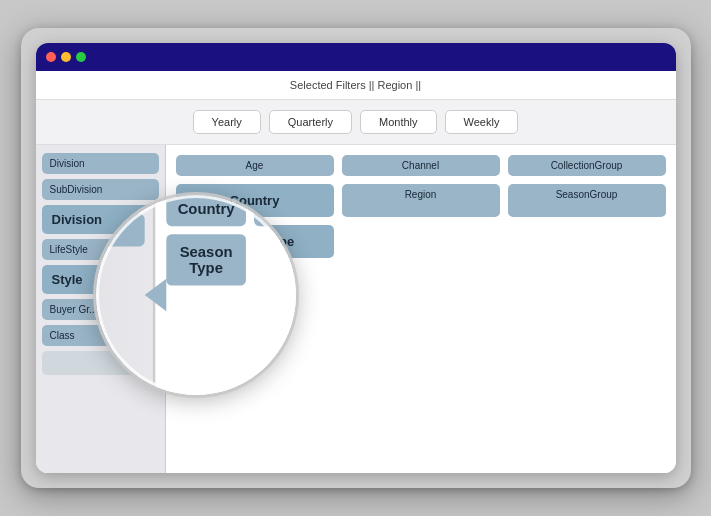  Describe the element at coordinates (421, 200) in the screenshot. I see `tag-region: Region` at that location.